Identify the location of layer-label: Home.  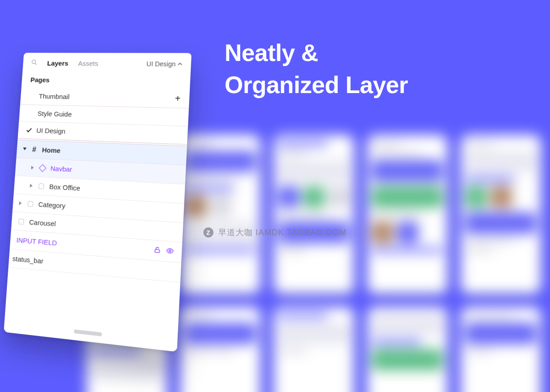
(51, 150).